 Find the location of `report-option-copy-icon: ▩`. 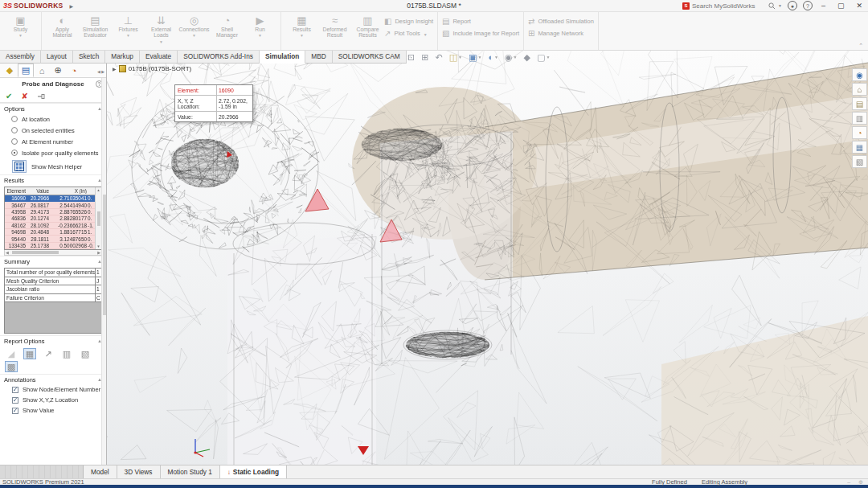

report-option-copy-icon: ▩ is located at coordinates (11, 367).